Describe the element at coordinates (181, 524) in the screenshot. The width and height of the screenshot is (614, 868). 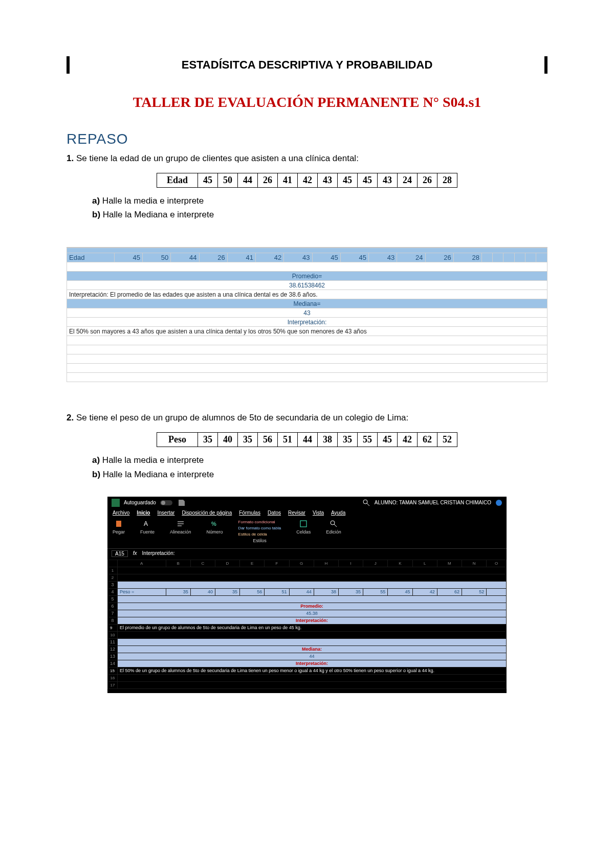
I see `align-icon` at that location.